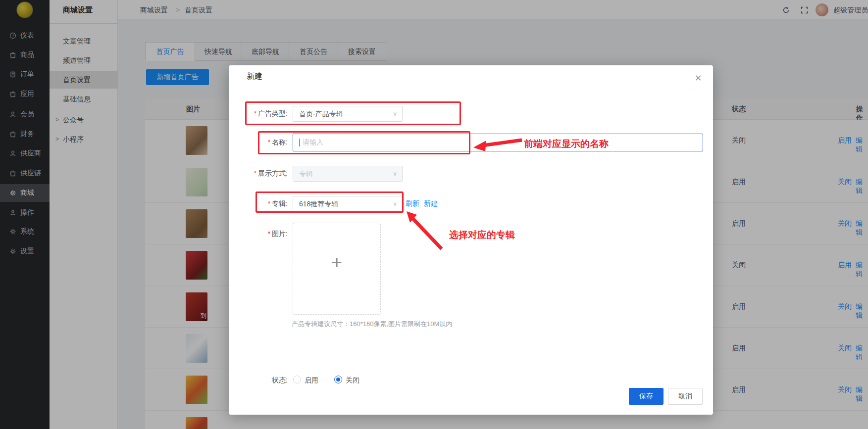 The height and width of the screenshot is (429, 868). I want to click on annotation-text-album: 选择对应的专辑, so click(482, 235).